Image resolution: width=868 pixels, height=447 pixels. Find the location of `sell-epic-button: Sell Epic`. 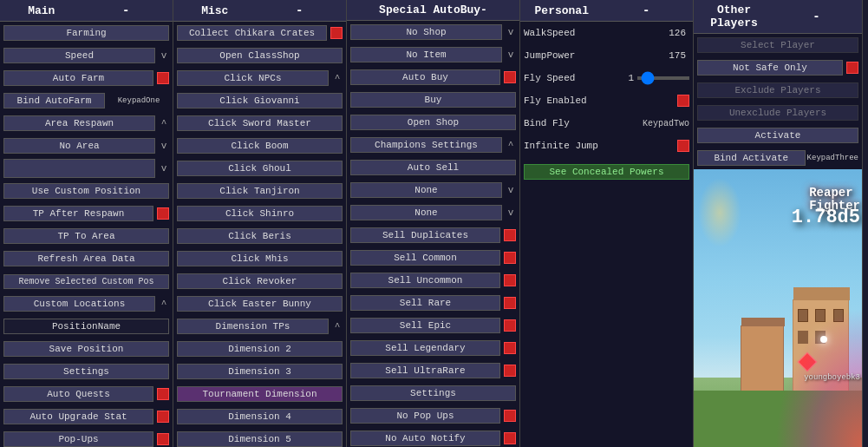

sell-epic-button: Sell Epic is located at coordinates (425, 325).